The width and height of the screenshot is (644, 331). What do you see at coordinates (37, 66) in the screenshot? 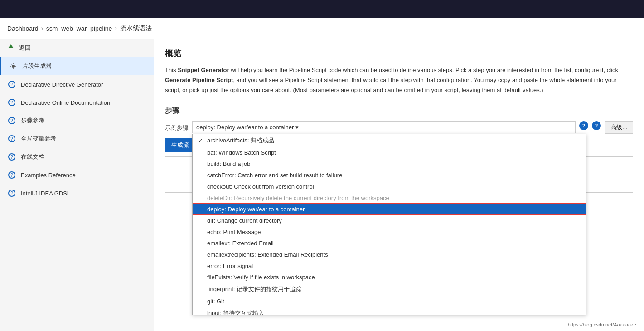
I see `sidebar-item-label-snippet-gen: 片段生成器` at bounding box center [37, 66].